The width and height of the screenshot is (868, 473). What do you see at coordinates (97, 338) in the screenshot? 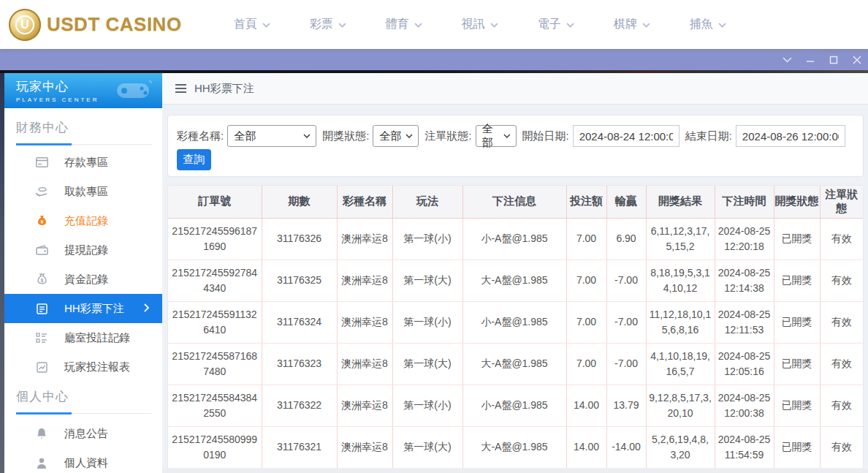
I see `sidebar-item-label: 廳室投註記錄` at bounding box center [97, 338].